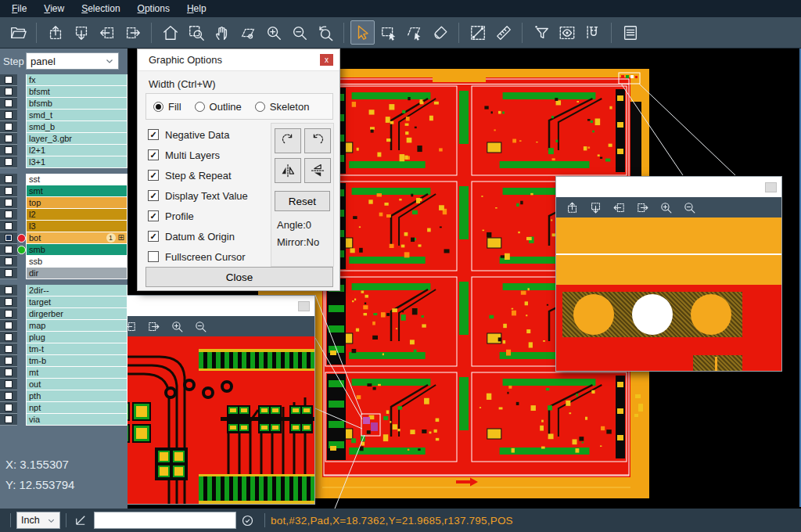 This screenshot has width=801, height=532. What do you see at coordinates (318, 171) in the screenshot?
I see `mirror-horizontal-icon` at bounding box center [318, 171].